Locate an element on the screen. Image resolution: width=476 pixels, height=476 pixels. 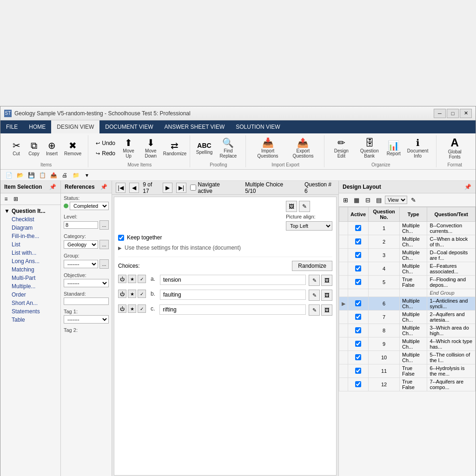
item-fill-in: Fill-in-the... is located at coordinates (31, 236).